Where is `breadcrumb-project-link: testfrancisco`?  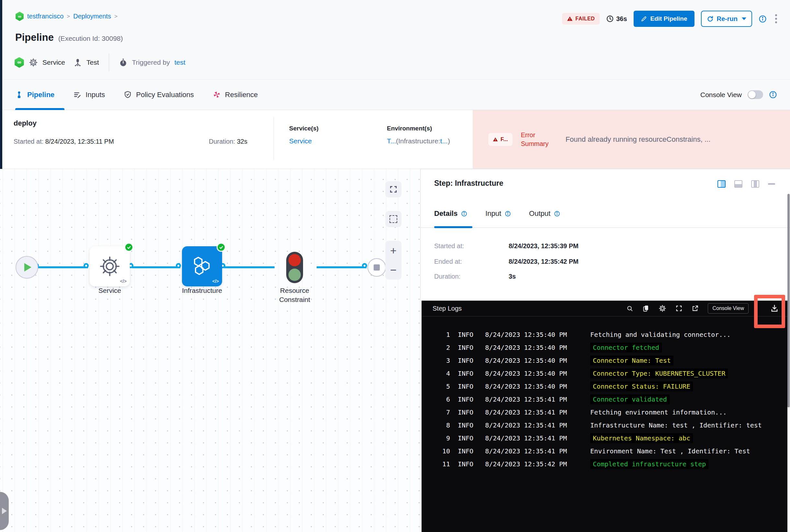 breadcrumb-project-link: testfrancisco is located at coordinates (45, 16).